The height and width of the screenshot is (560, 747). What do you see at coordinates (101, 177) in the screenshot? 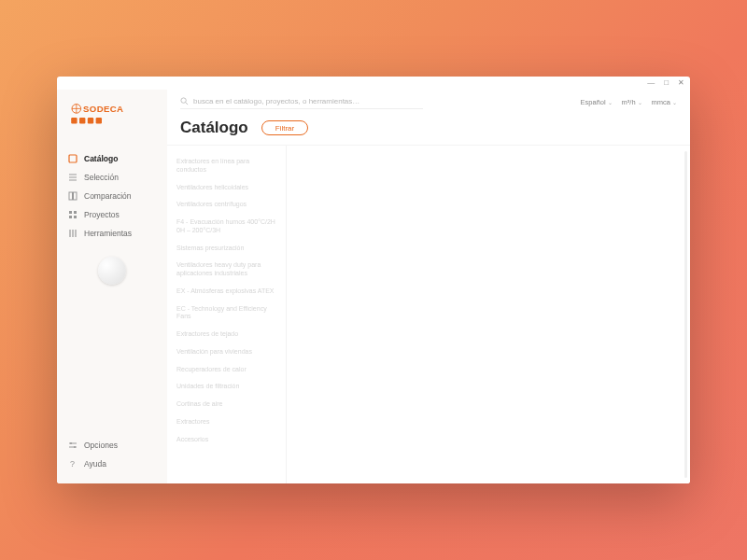
I see `nav-label: Selección` at bounding box center [101, 177].